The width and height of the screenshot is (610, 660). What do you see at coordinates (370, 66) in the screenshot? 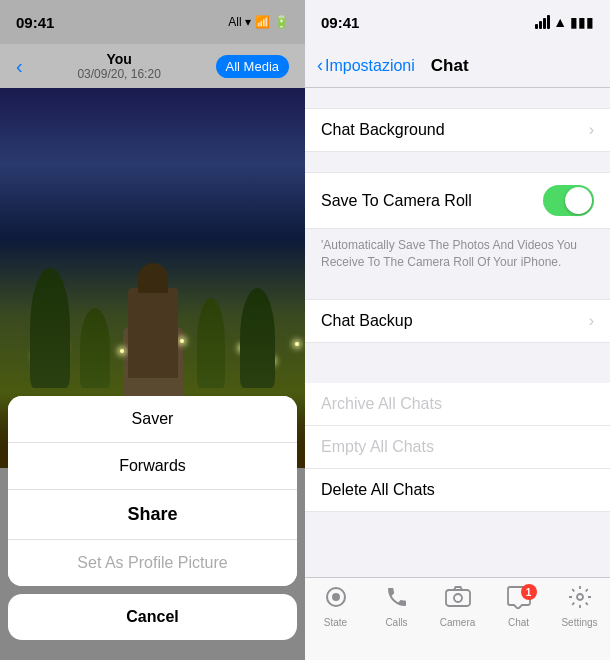
I see `back-label: Impostazioni` at bounding box center [370, 66].